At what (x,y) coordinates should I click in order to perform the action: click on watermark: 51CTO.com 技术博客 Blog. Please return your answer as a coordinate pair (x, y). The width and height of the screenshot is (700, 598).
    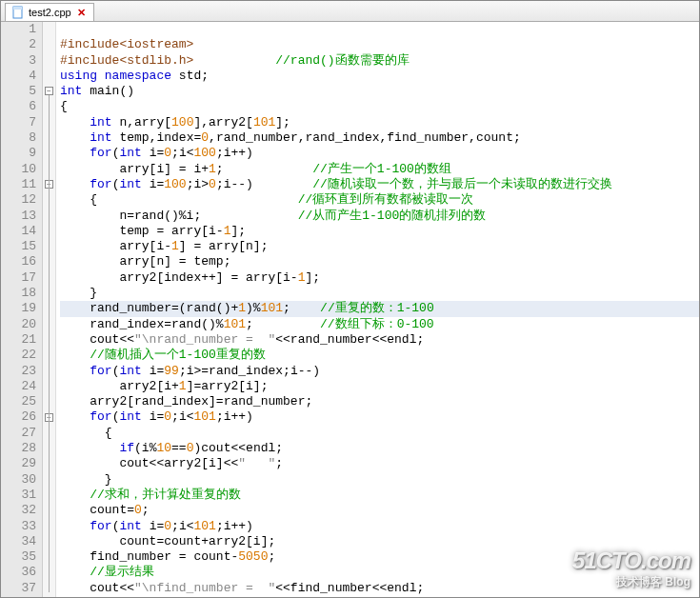
    Looking at the image, I should click on (631, 569).